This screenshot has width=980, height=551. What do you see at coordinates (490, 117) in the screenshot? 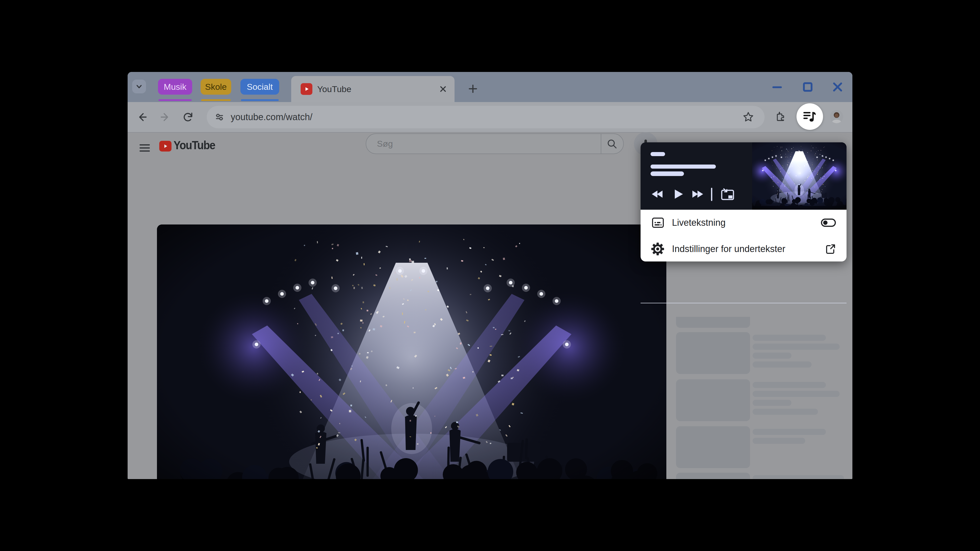
I see `browser-toolbar: youtube.com/watch/` at bounding box center [490, 117].